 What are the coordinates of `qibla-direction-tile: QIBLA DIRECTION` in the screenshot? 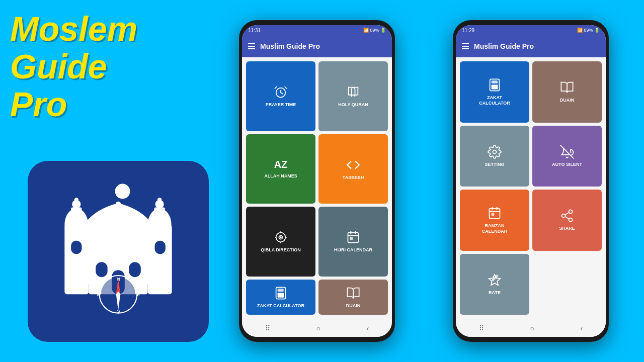 It's located at (281, 241).